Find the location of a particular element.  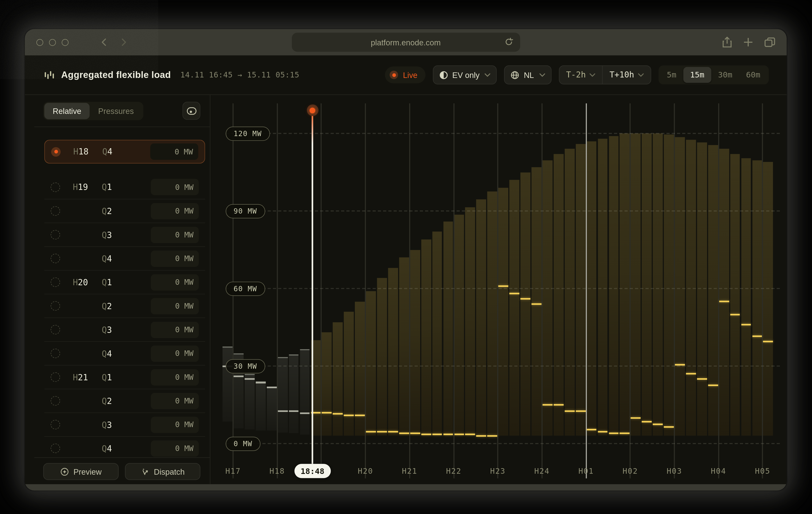

tab-overview-icon is located at coordinates (770, 42).